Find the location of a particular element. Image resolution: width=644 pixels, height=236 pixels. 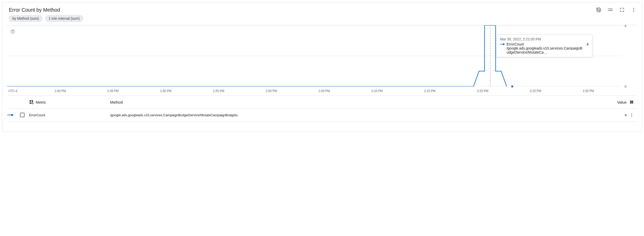

y-tick-min: 0 is located at coordinates (628, 86).